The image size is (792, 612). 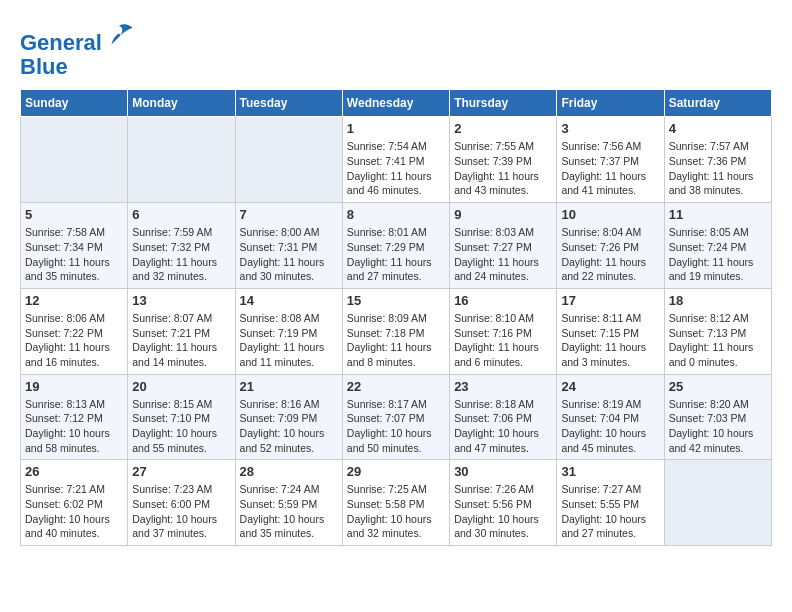 I want to click on day-number: 18, so click(x=718, y=300).